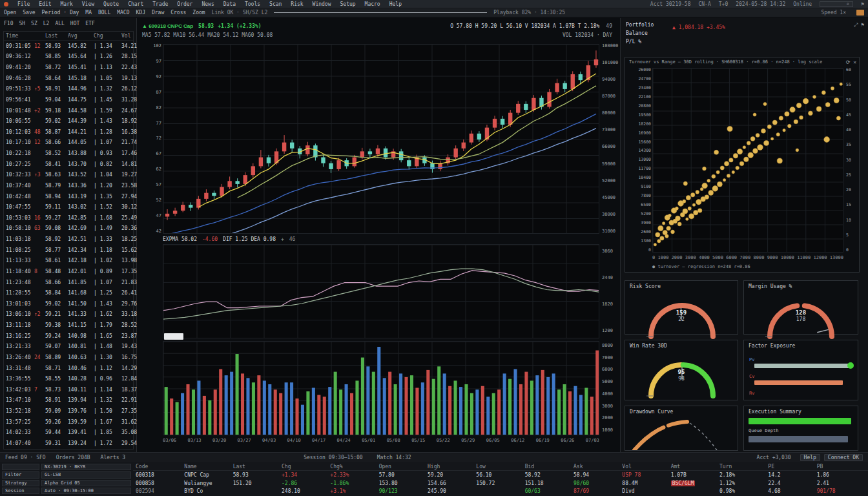 The image size is (868, 496). What do you see at coordinates (141, 13) in the screenshot?
I see `toolbar-item: KDJ` at bounding box center [141, 13].